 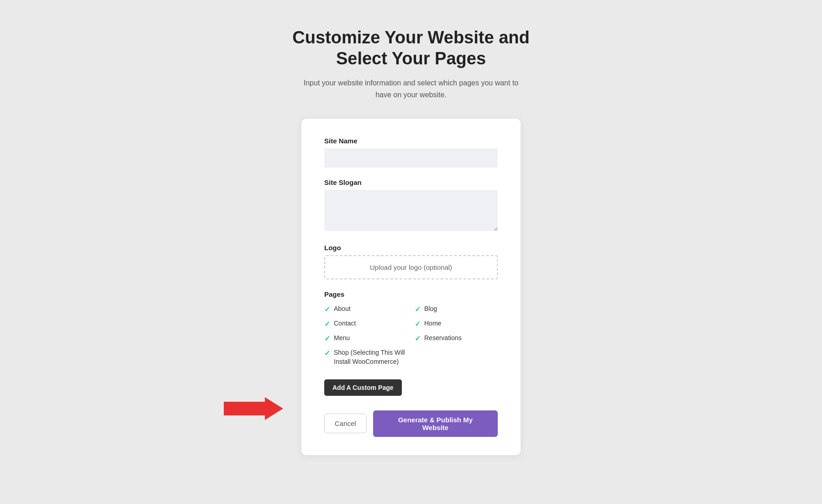 I want to click on form-actions: Cancel Generate & Publish My Website, so click(x=411, y=424).